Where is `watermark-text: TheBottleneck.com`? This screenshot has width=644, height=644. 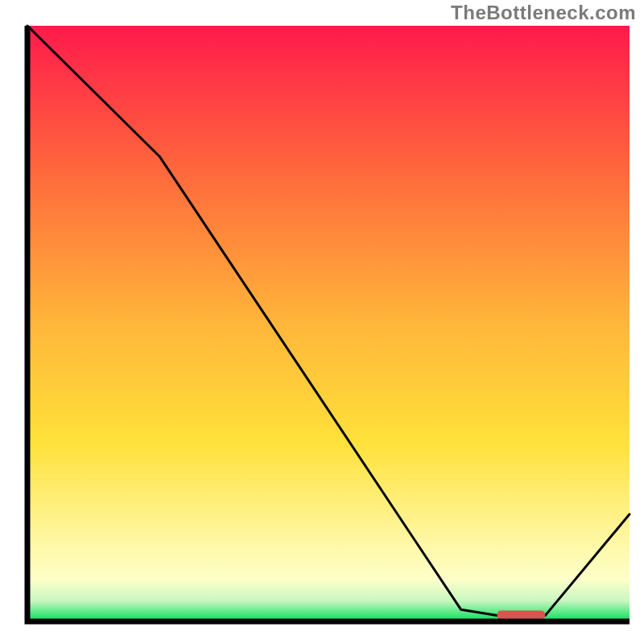
watermark-text: TheBottleneck.com is located at coordinates (543, 13).